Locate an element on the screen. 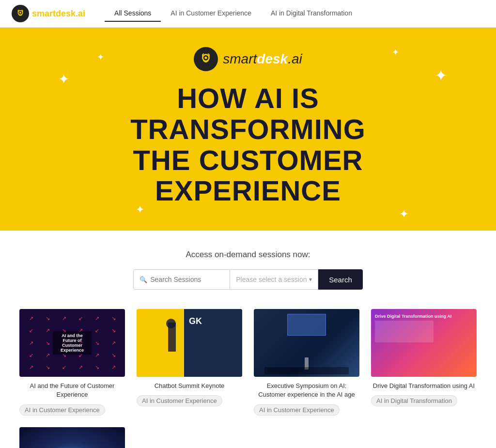 The width and height of the screenshot is (496, 448). session-card-5: On Global Government Digital Transformat… is located at coordinates (72, 438).